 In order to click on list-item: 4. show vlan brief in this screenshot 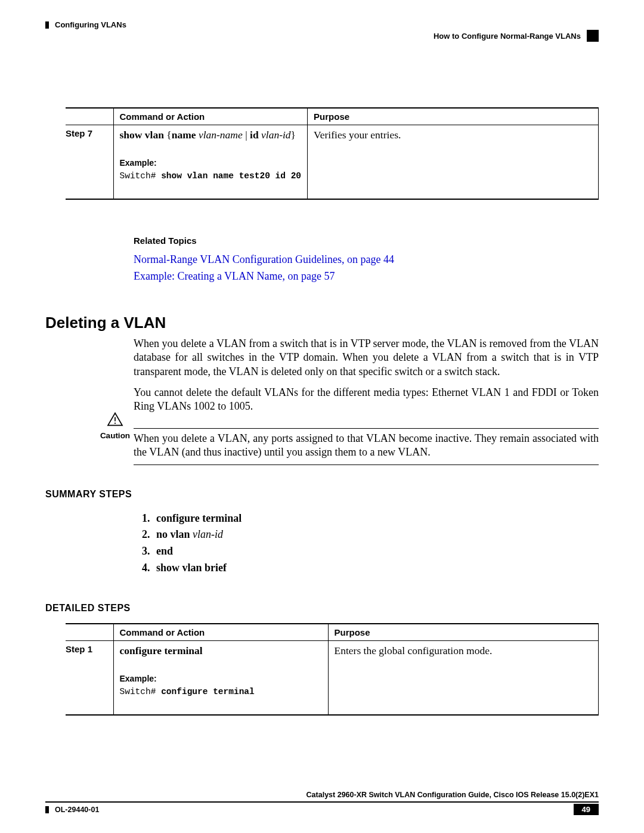, I will do `click(370, 568)`.